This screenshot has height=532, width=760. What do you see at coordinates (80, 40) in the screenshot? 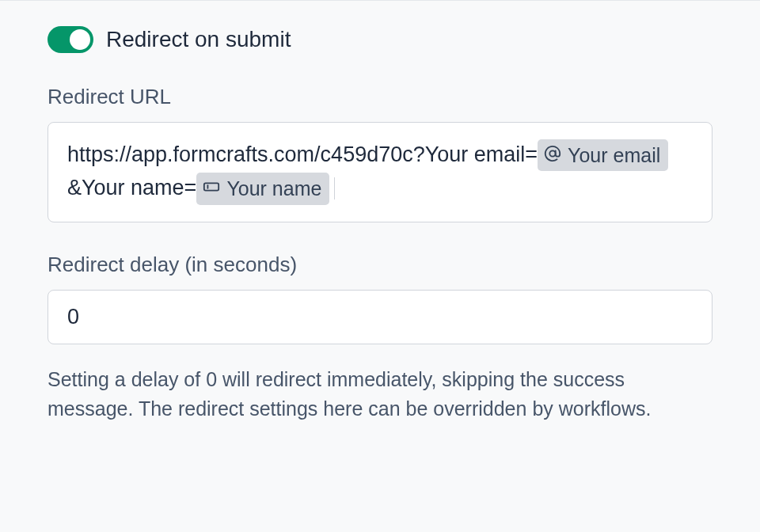
I see `toggle-knob` at bounding box center [80, 40].